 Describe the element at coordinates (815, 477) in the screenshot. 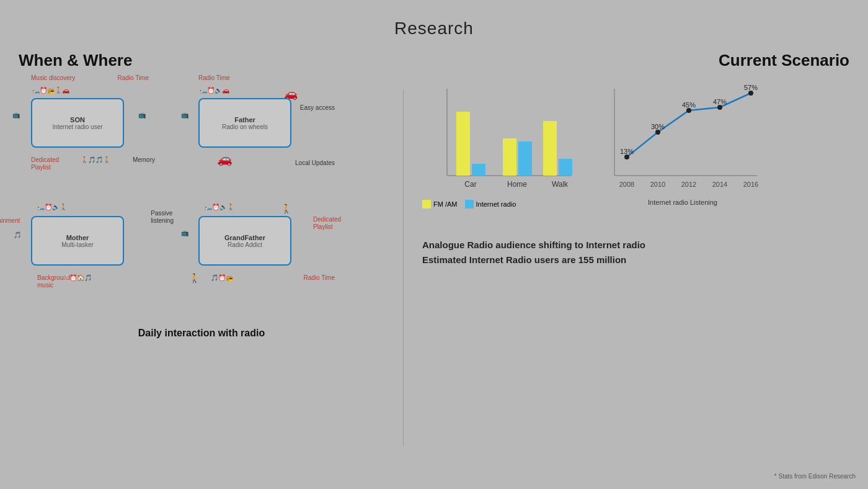

I see `stats-footnote: * Stats from Edison Research` at that location.